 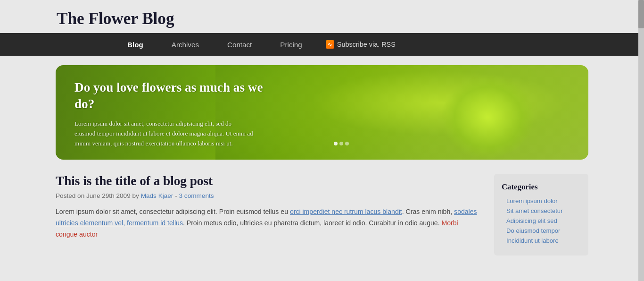 What do you see at coordinates (541, 221) in the screenshot?
I see `category-item-2: Adipisicing elit sed` at bounding box center [541, 221].